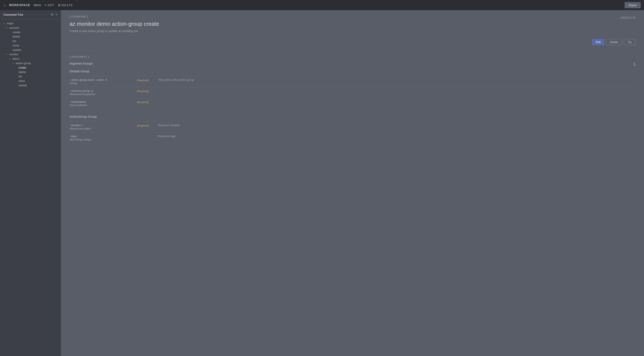 Image resolution: width=644 pixels, height=356 pixels. I want to click on command-tree-title: Command Tree, so click(13, 15).